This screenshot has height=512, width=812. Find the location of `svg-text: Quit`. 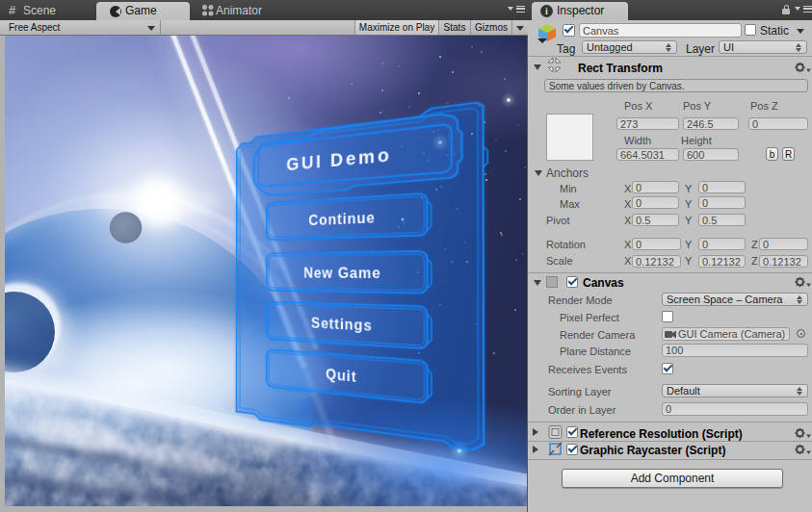

svg-text: Quit is located at coordinates (341, 375).